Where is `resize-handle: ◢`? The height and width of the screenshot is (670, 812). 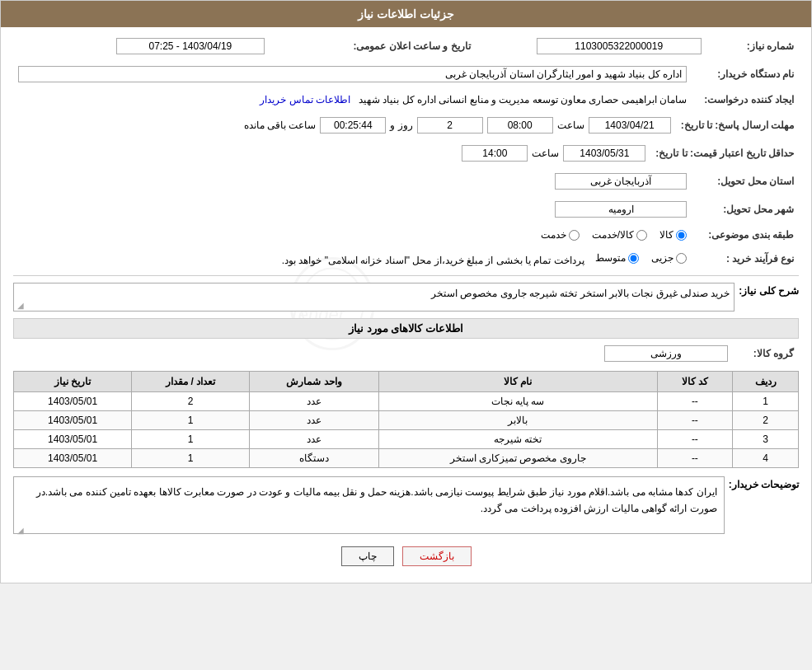
resize-handle: ◢ is located at coordinates (20, 305).